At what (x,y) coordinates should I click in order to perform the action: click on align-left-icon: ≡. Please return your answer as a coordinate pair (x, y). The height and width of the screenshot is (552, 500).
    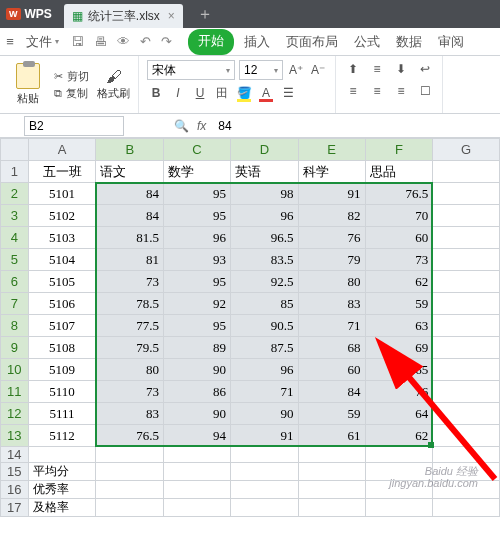
    Looking at the image, I should click on (353, 91).